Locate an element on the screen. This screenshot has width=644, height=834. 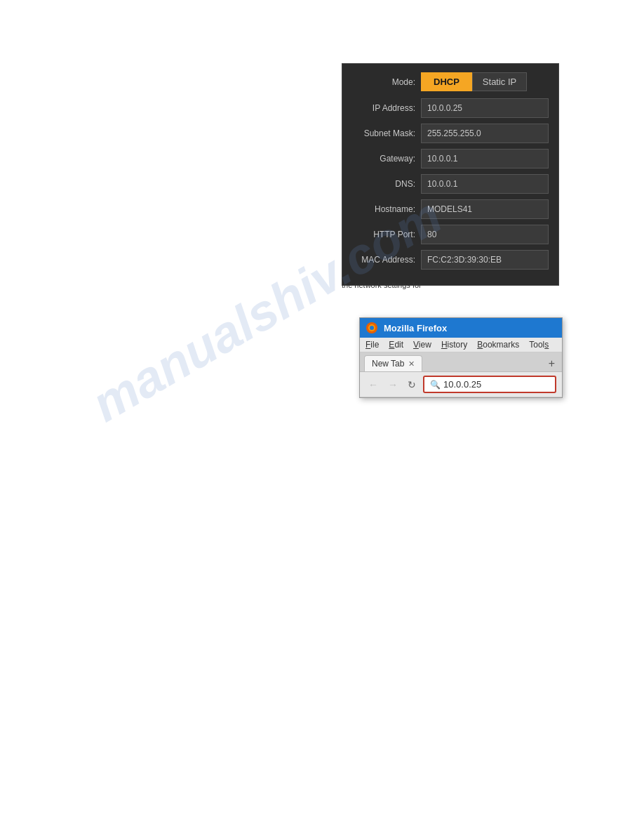
bg-text-line: the network settings for is located at coordinates (382, 285).